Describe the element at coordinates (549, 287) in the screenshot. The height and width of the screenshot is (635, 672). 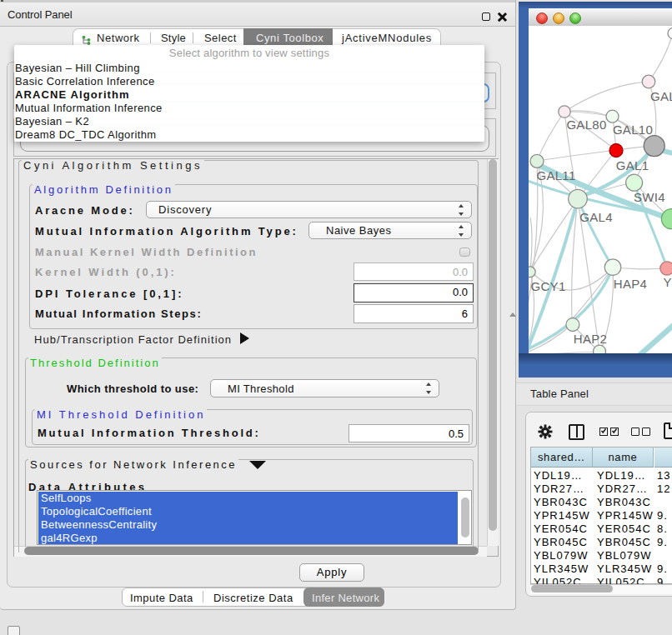
I see `svg-text: GCY1` at that location.